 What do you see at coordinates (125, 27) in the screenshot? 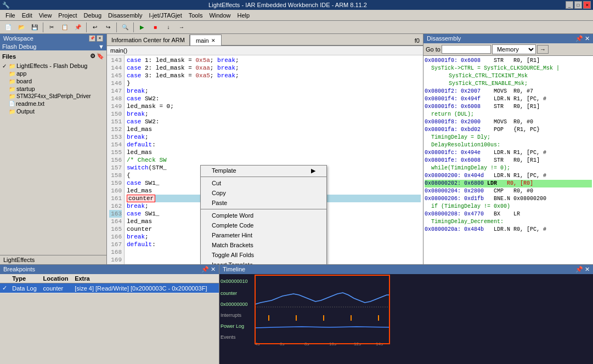
I see `find-button: 🔍` at bounding box center [125, 27].